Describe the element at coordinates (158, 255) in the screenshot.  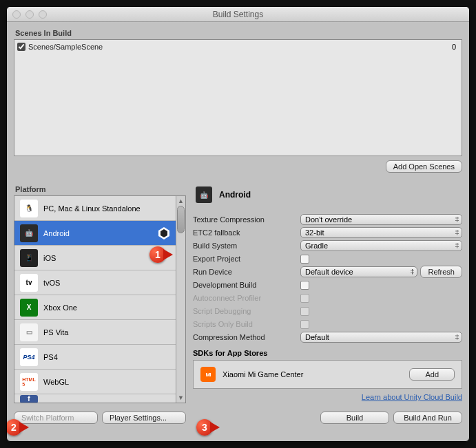
I see `callout-1: 1` at that location.